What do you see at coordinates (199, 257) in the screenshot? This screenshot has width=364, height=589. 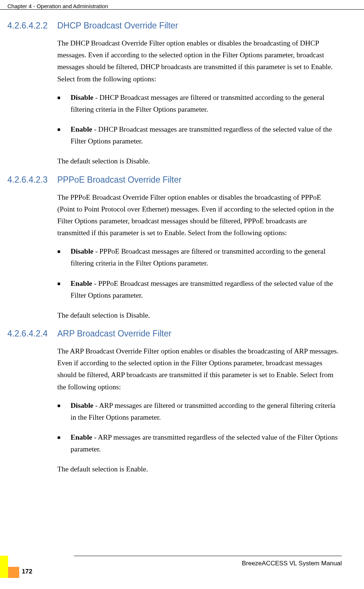 I see `list-item: ■ Disable - PPPoE Broadcast messages are…` at bounding box center [199, 257].